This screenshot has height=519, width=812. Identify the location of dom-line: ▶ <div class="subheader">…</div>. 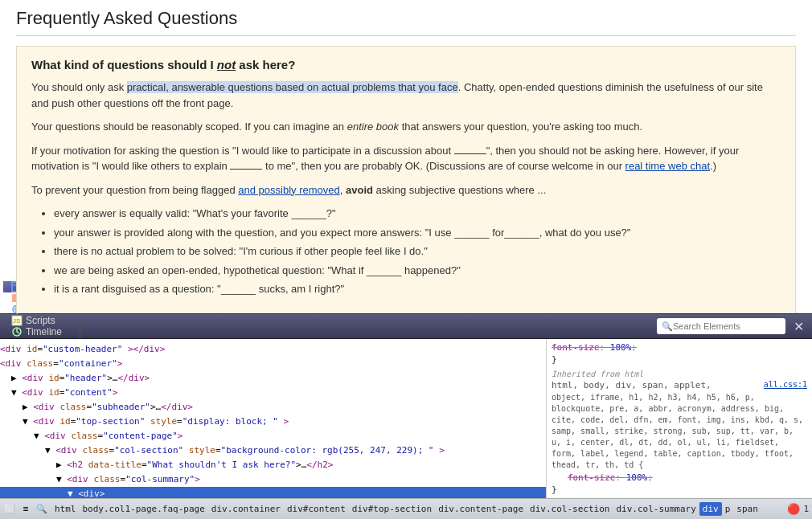
(273, 407).